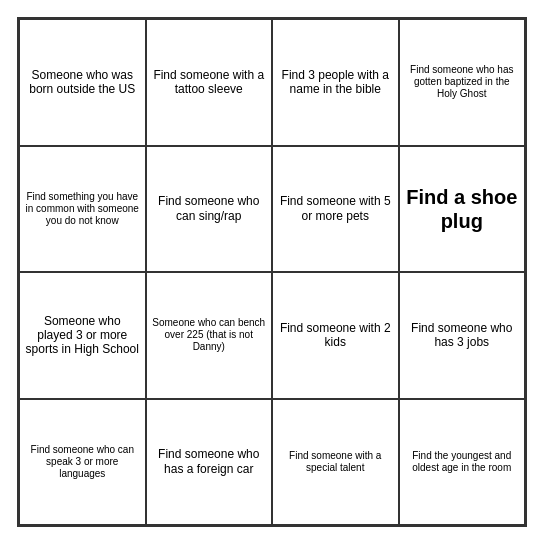 This screenshot has width=544, height=544. Describe the element at coordinates (462, 462) in the screenshot. I see `bingo-cell-text-r3c3: Find the youngest and oldest age in the …` at that location.